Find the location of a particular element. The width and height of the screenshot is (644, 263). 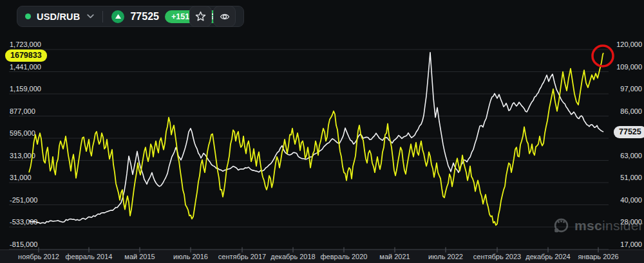

price-up-icon is located at coordinates (118, 17).